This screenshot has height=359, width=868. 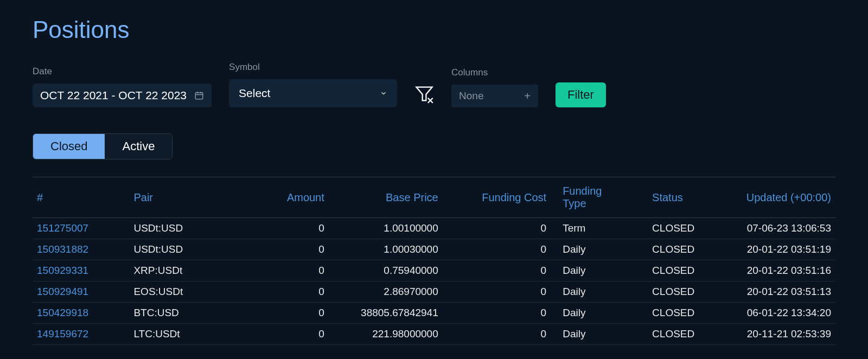 What do you see at coordinates (386, 249) in the screenshot?
I see `cell-base-price: 1.00030000` at bounding box center [386, 249].